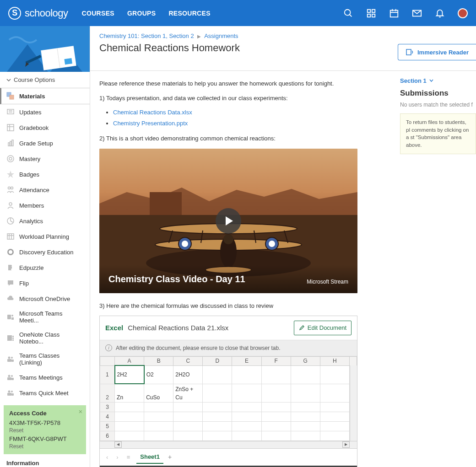 The width and height of the screenshot is (476, 467). I want to click on sidebar-item-flip: Flip, so click(45, 283).